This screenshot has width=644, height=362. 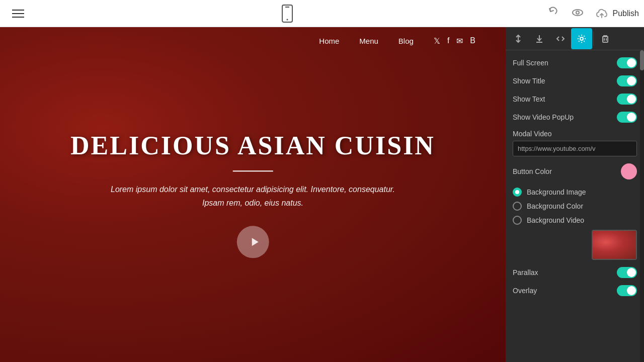 I want to click on bg-video-label: Background Video, so click(x=555, y=220).